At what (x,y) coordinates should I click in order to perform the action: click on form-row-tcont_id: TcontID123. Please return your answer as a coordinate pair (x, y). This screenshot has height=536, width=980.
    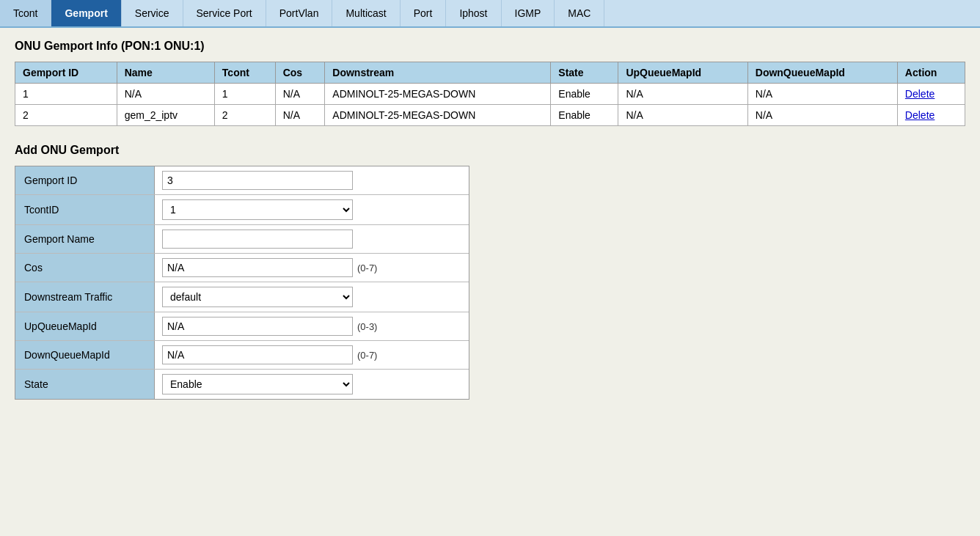
    Looking at the image, I should click on (242, 210).